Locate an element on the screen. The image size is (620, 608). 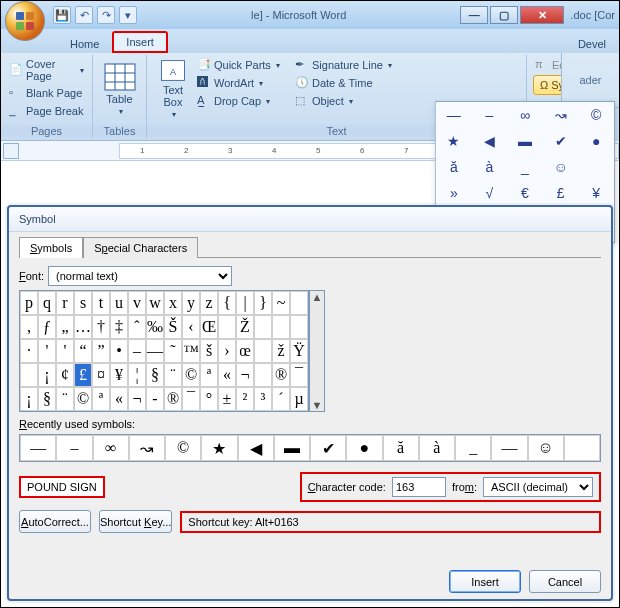
symbol-cell: ” is located at coordinates (101, 351).